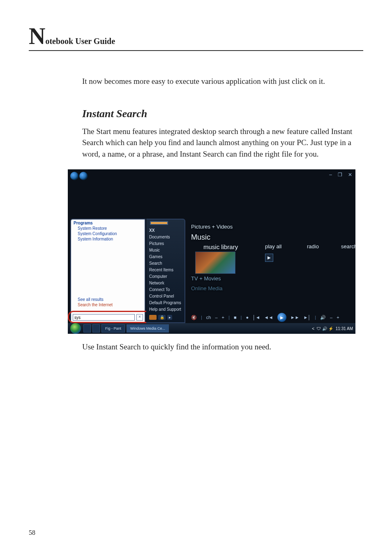 The image size is (392, 557). I want to click on pb-next: ►│, so click(307, 317).